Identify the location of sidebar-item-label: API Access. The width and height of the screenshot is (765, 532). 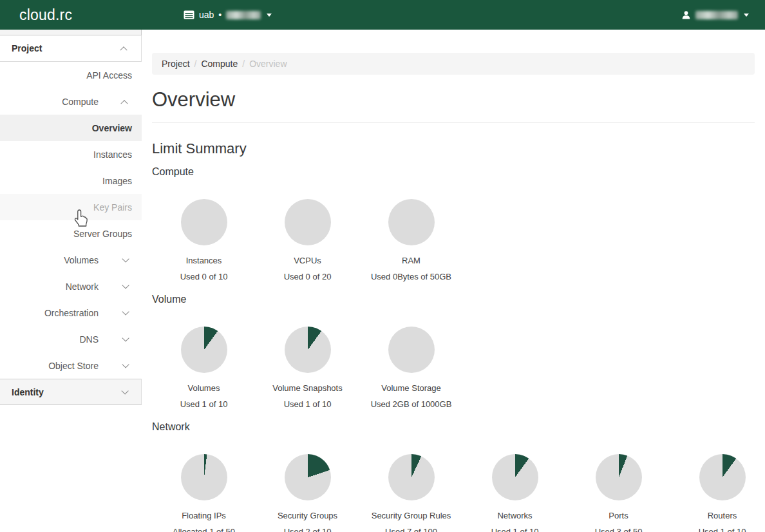
(109, 75).